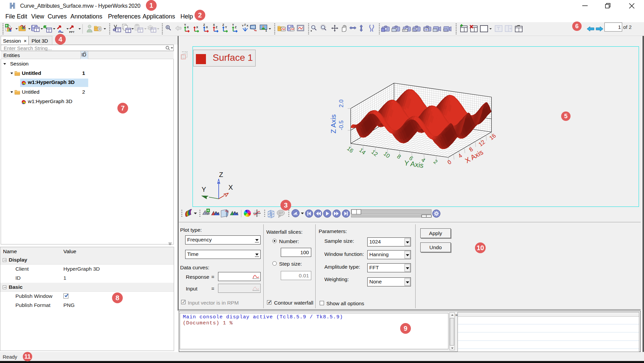 This screenshot has width=644, height=363. What do you see at coordinates (460, 156) in the screenshot?
I see `svg-text: 4` at bounding box center [460, 156].